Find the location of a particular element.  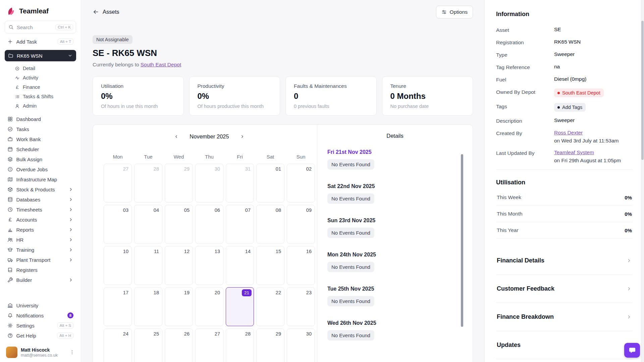

search-input: Search Ctrl + K is located at coordinates (40, 27).